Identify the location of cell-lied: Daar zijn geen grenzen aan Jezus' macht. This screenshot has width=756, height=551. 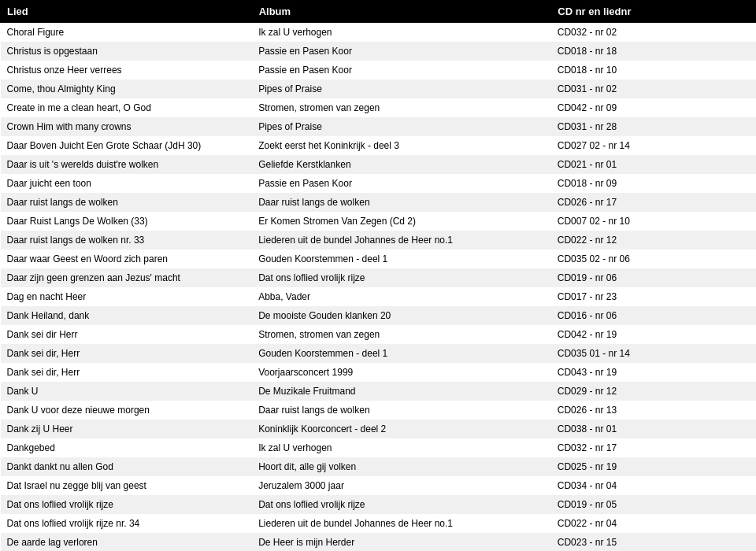
(127, 278).